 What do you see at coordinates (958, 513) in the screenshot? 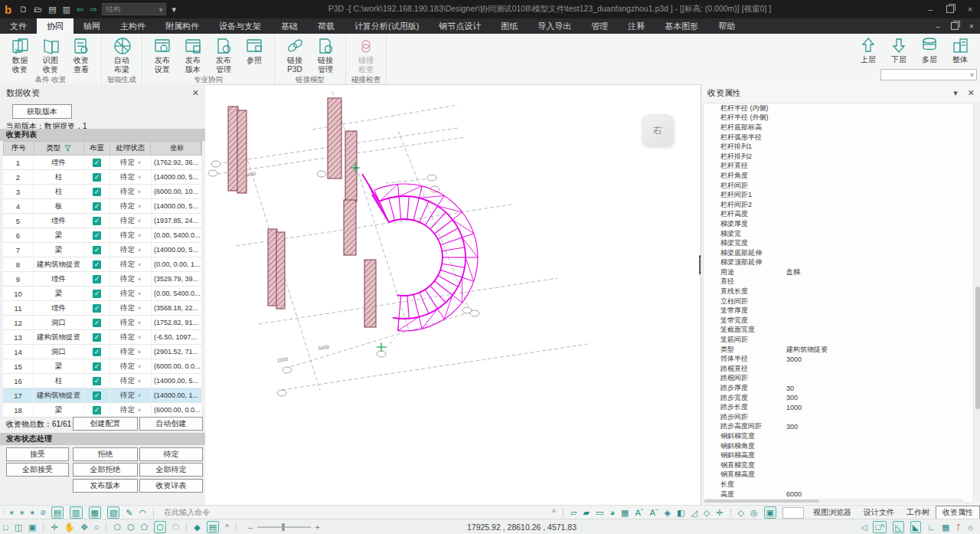
I see `bottom-tab-收资属性: 收资属性` at bounding box center [958, 513].